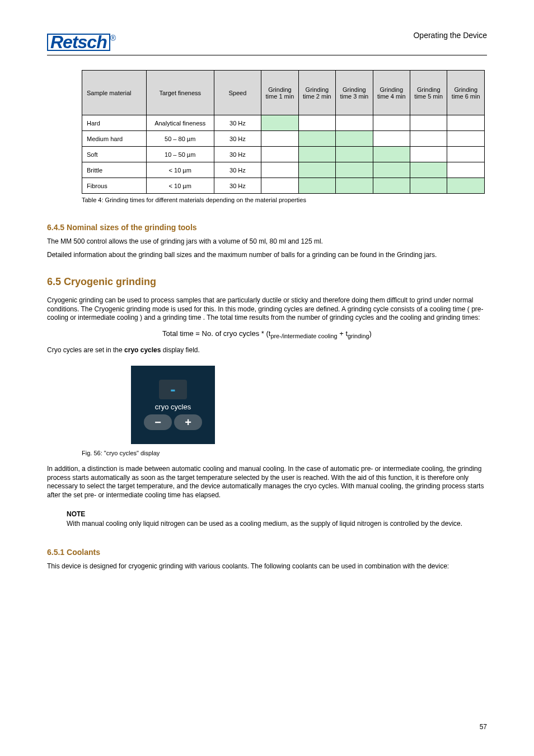 This screenshot has width=534, height=756. I want to click on header-rule, so click(267, 55).